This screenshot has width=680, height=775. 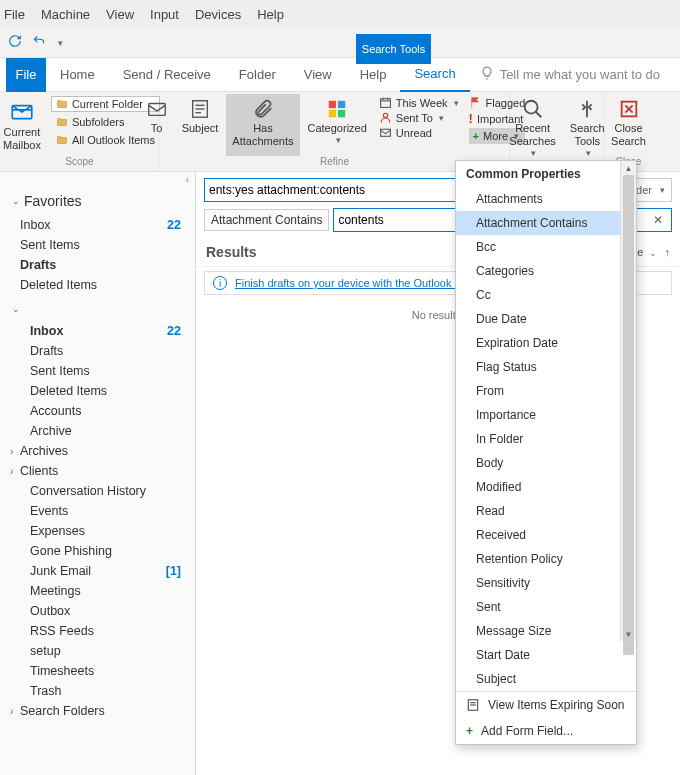 What do you see at coordinates (546, 247) in the screenshot?
I see `more-item-bcc: Bcc` at bounding box center [546, 247].